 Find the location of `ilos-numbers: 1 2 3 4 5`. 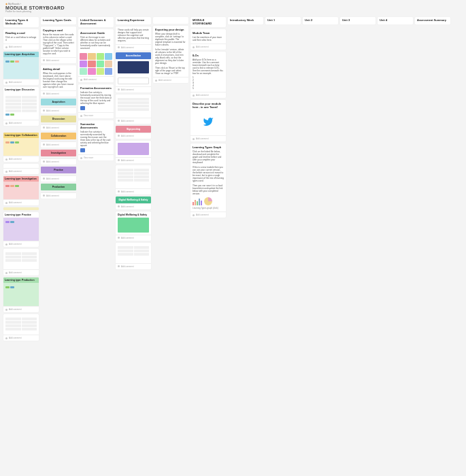

ilos-numbers: 1 2 3 4 5 is located at coordinates (208, 83).